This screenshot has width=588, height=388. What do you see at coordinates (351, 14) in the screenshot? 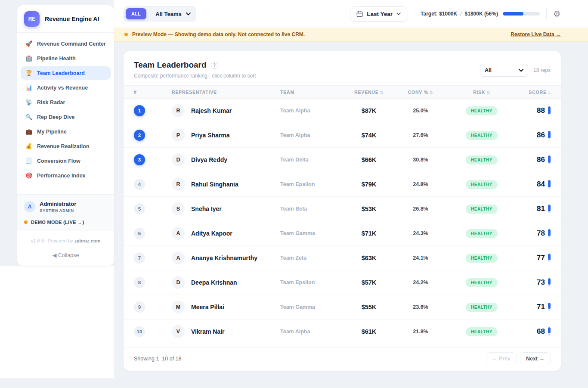
I see `top-toolbar: ALL All Teams Last Year Target: $1000K /…` at bounding box center [351, 14].